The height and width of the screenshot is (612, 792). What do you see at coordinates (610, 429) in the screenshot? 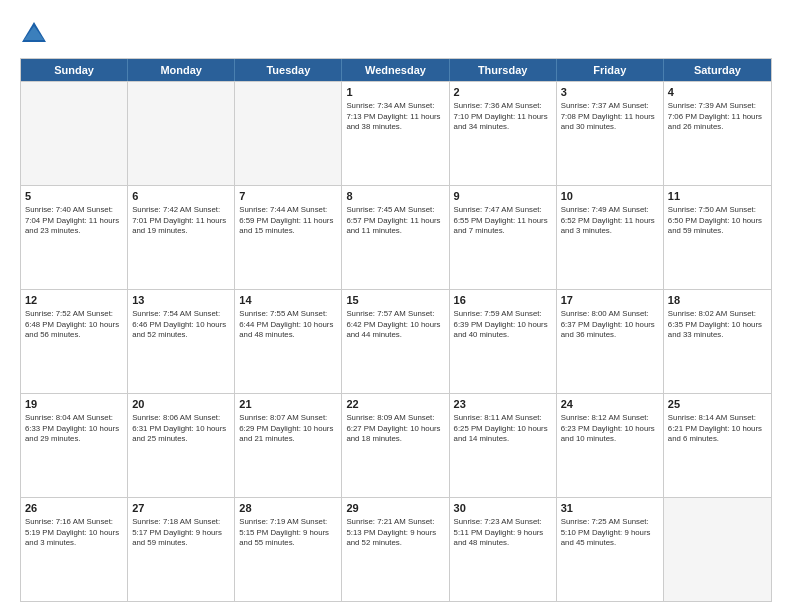
I see `cell-info: Sunrise: 8:12 AM Sunset: 6:23 PM Dayligh…` at bounding box center [610, 429].